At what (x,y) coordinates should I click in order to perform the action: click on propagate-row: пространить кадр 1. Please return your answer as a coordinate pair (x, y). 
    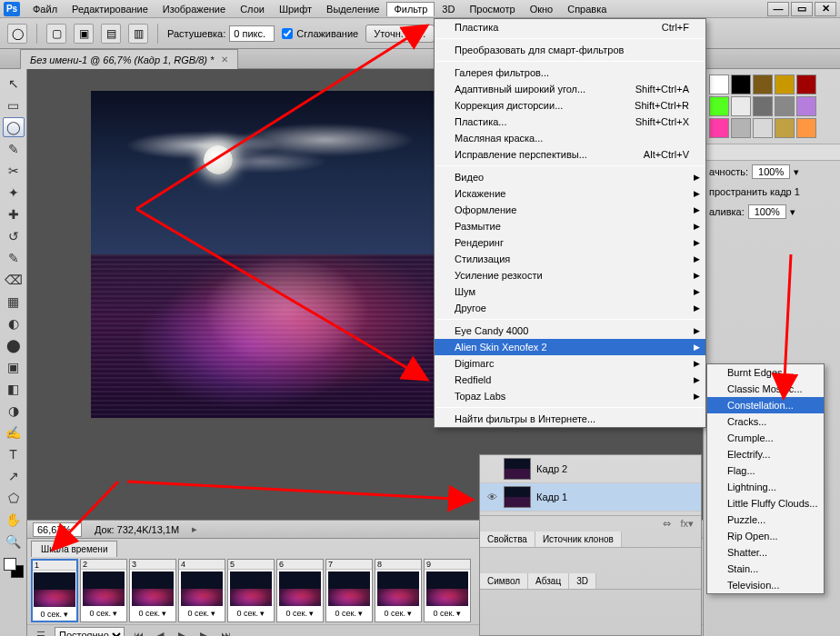
    Looking at the image, I should click on (772, 192).